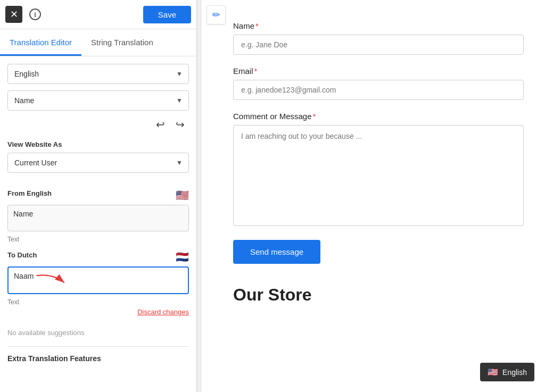  Describe the element at coordinates (378, 83) in the screenshot. I see `email-field-group: Email*` at that location.